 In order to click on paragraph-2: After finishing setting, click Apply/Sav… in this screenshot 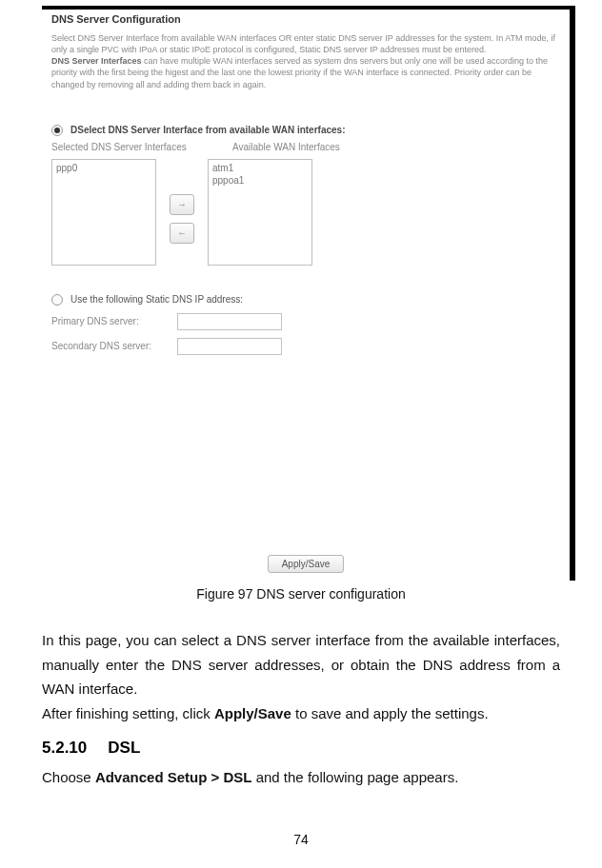, I will do `click(301, 714)`.